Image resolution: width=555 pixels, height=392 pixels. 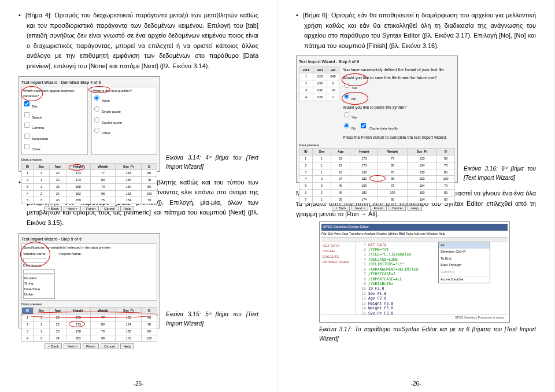 What do you see at coordinates (428, 334) in the screenshot?
I see `caption-3-17: Εικόνα 3.17: Το παράθυρο τουSyntax Edito…` at bounding box center [428, 334].